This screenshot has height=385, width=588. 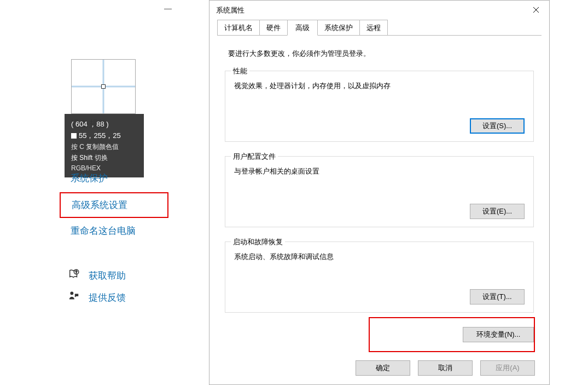 What do you see at coordinates (497, 211) in the screenshot?
I see `user-profiles-settings-button: 设置(E)...` at bounding box center [497, 211].